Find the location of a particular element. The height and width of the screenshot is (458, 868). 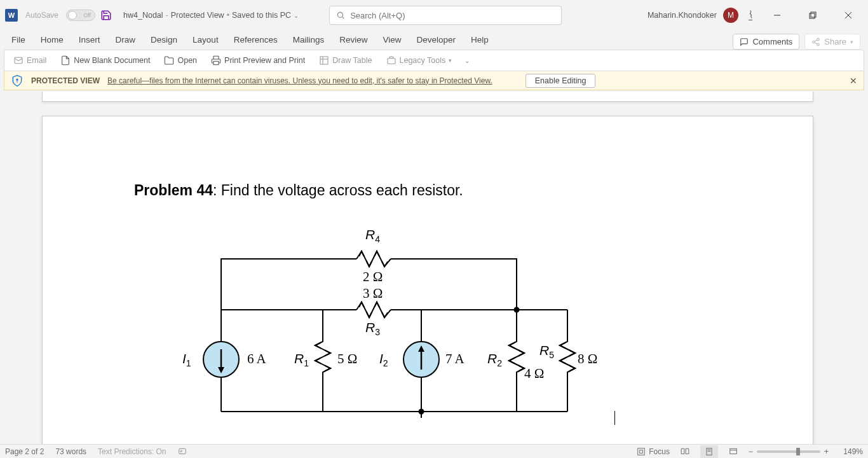

view-read is located at coordinates (685, 452).